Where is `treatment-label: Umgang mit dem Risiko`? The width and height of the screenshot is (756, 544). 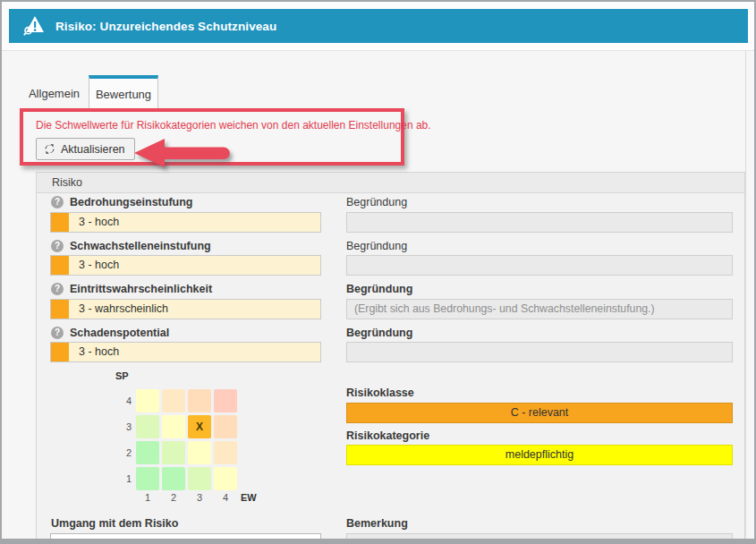
treatment-label: Umgang mit dem Risiko is located at coordinates (115, 523).